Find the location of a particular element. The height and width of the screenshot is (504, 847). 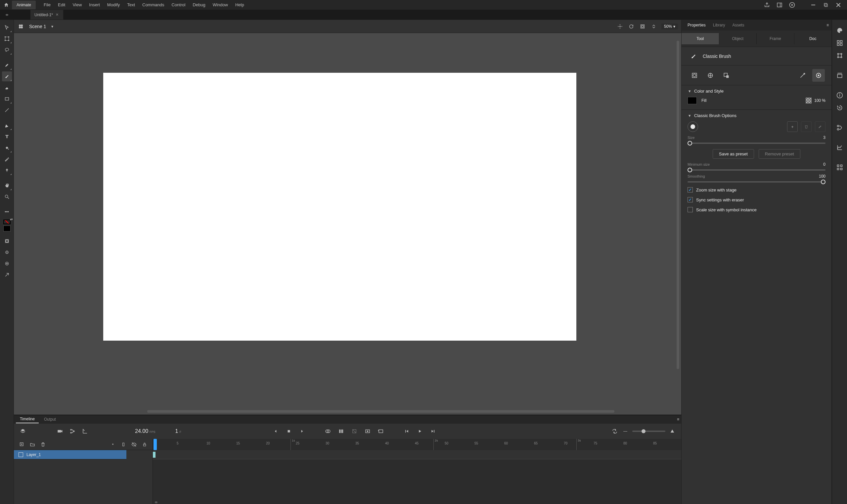

color-palette-icon is located at coordinates (840, 31).